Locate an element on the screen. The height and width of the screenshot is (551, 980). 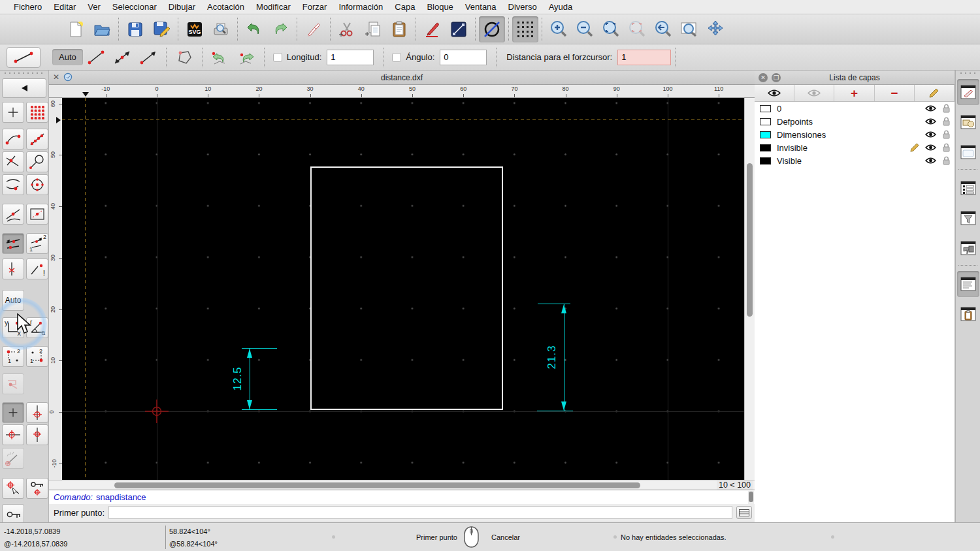
toggle-layer-filter-button is located at coordinates (968, 218).